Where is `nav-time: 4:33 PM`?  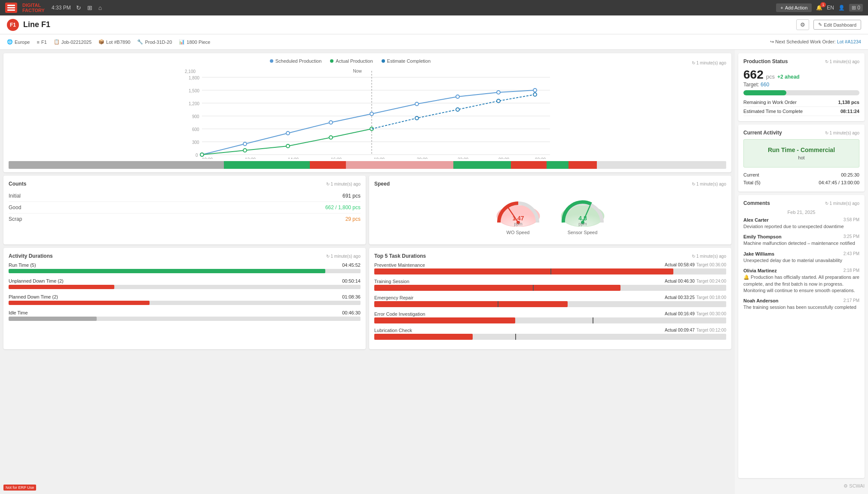 nav-time: 4:33 PM is located at coordinates (61, 8).